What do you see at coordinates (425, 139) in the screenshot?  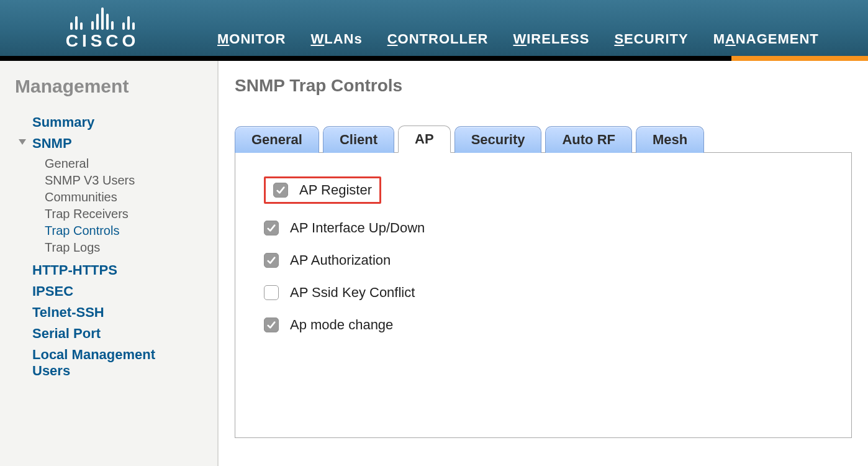 I see `tab-ap: AP` at bounding box center [425, 139].